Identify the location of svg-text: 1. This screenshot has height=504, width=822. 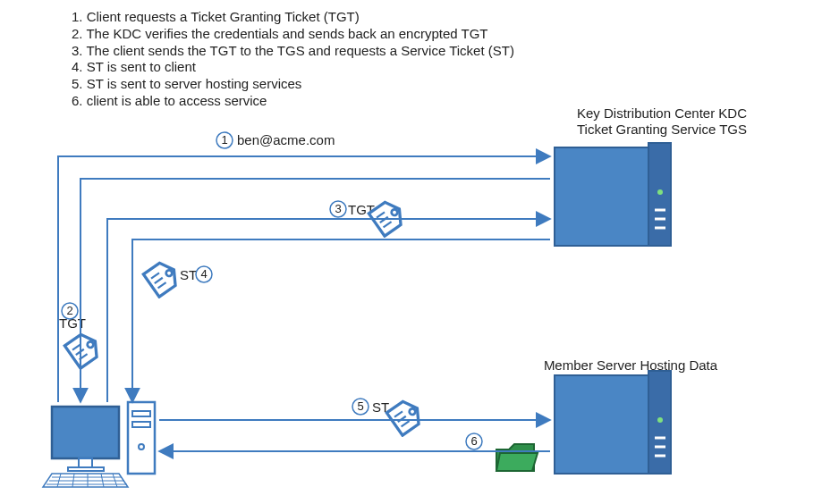
(224, 139).